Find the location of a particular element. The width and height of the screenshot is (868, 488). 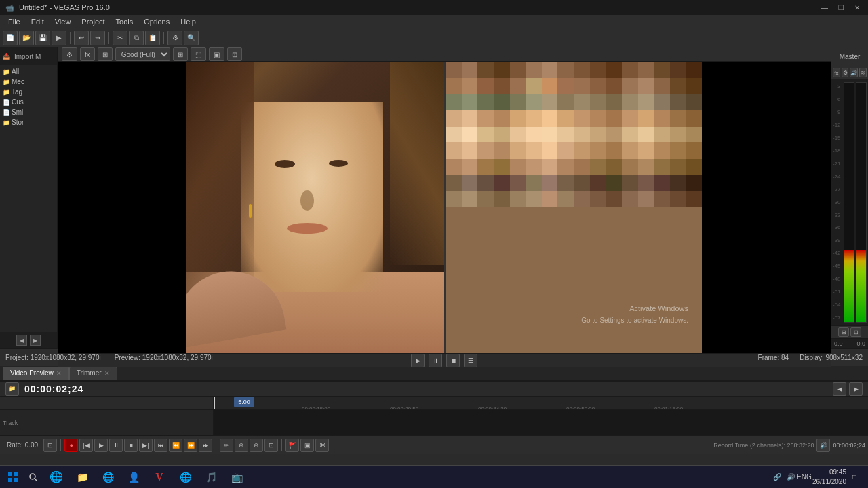

track-content is located at coordinates (541, 423).